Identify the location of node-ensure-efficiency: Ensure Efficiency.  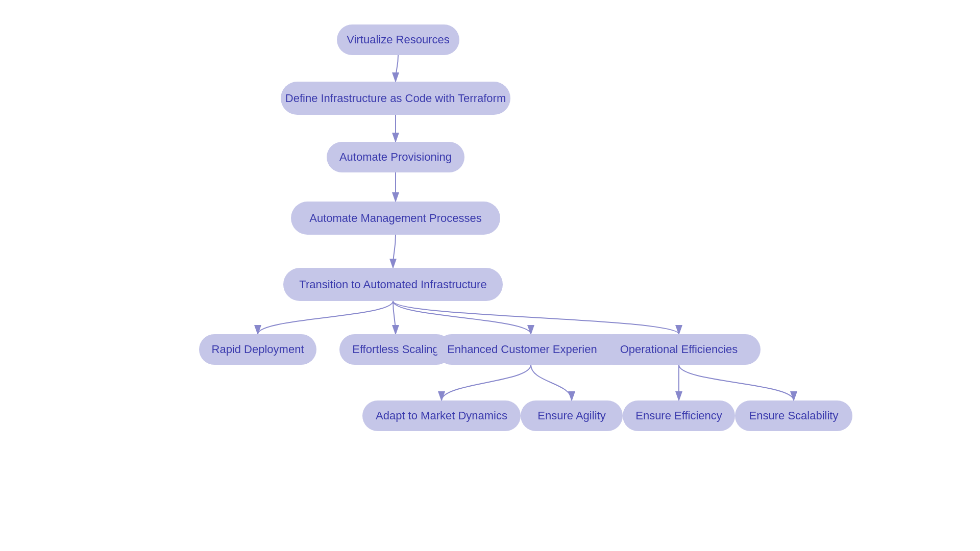
(679, 416).